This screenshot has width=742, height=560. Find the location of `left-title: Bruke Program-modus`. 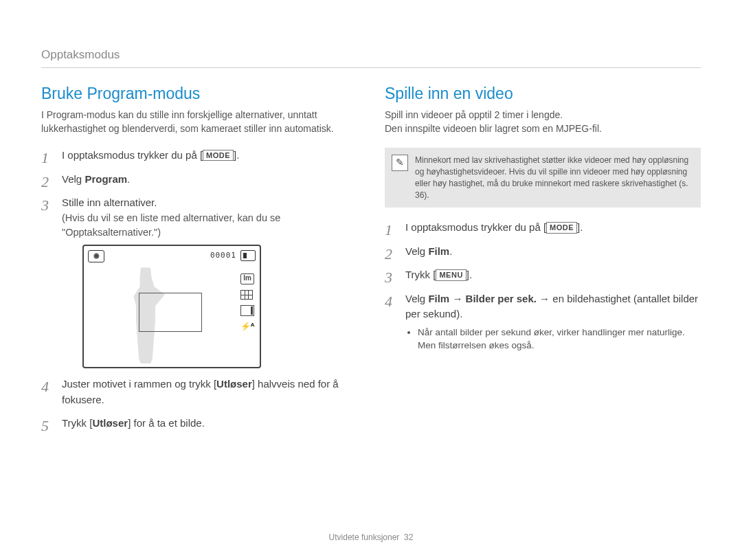

left-title: Bruke Program-modus is located at coordinates (199, 93).